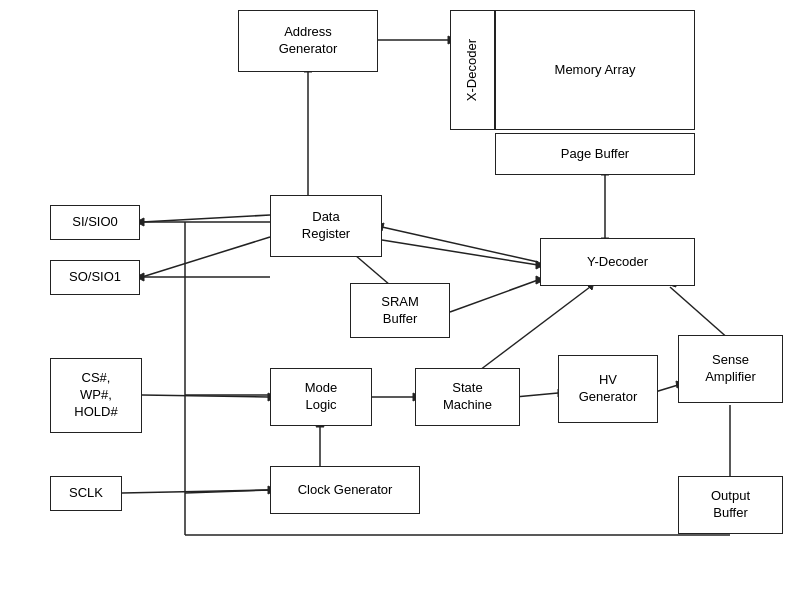 Image resolution: width=808 pixels, height=599 pixels. Describe the element at coordinates (321, 397) in the screenshot. I see `mode-logic-block: Mode Logic` at that location.